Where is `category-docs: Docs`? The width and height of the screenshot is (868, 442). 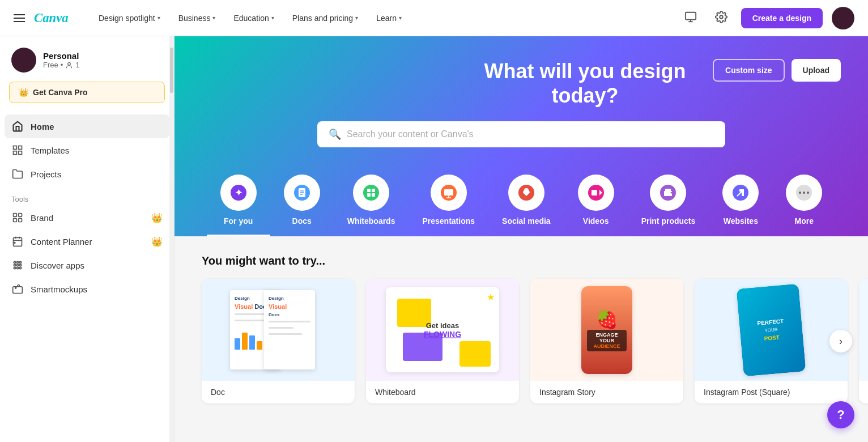
category-docs: Docs is located at coordinates (302, 201).